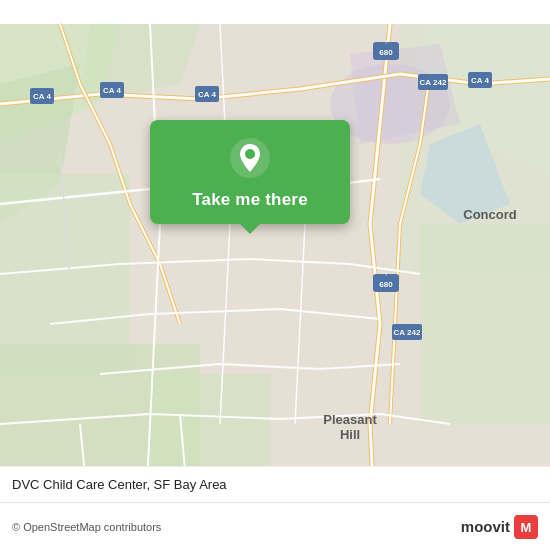 Image resolution: width=550 pixels, height=550 pixels. What do you see at coordinates (86, 527) in the screenshot?
I see `attribution-text: © OpenStreetMap contributors` at bounding box center [86, 527].